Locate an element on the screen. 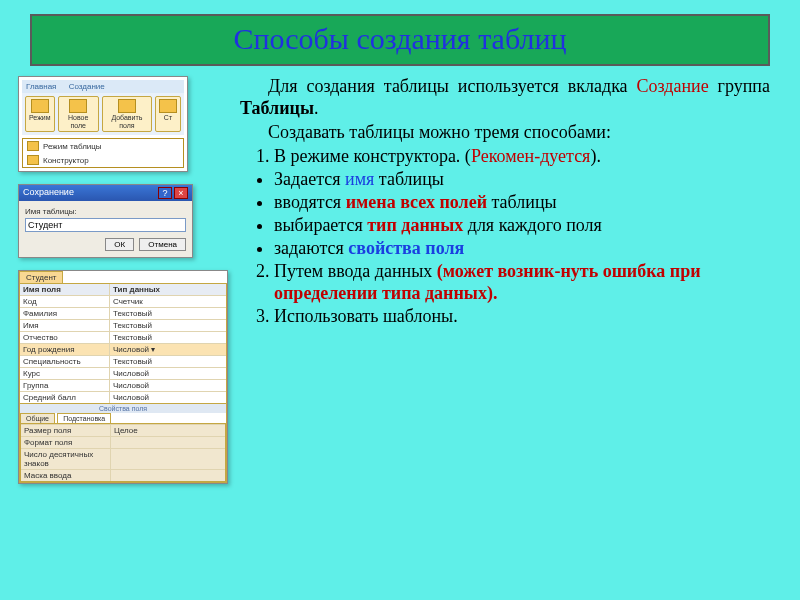 This screenshot has width=800, height=600. ok-button: ОК is located at coordinates (120, 244).